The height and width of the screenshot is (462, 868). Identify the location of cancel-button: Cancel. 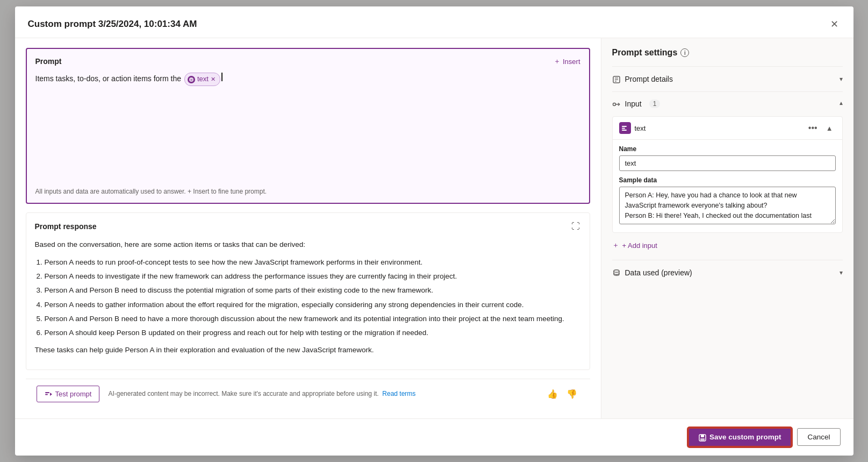
(819, 437).